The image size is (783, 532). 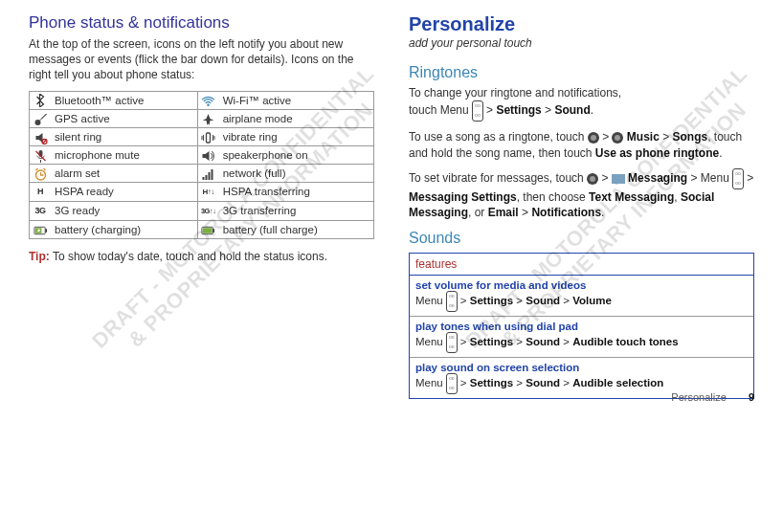 I want to click on tip-text: Tip: To show today's date, touch and hol…, so click(x=201, y=256).